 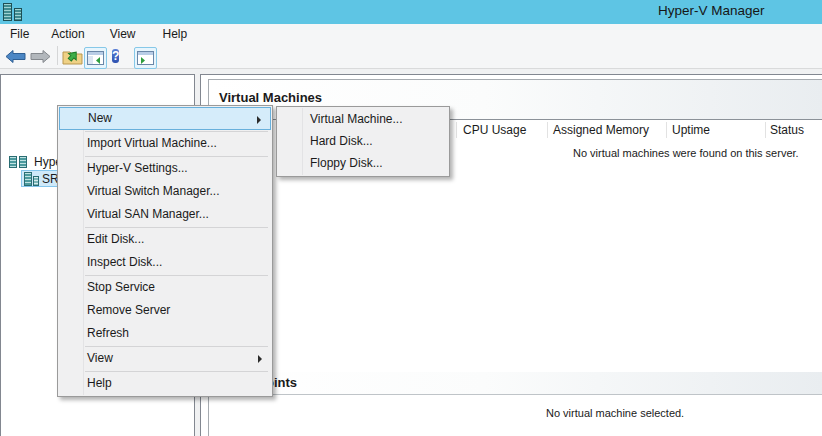 What do you see at coordinates (165, 310) in the screenshot?
I see `menu-item-remove-server: Remove Server` at bounding box center [165, 310].